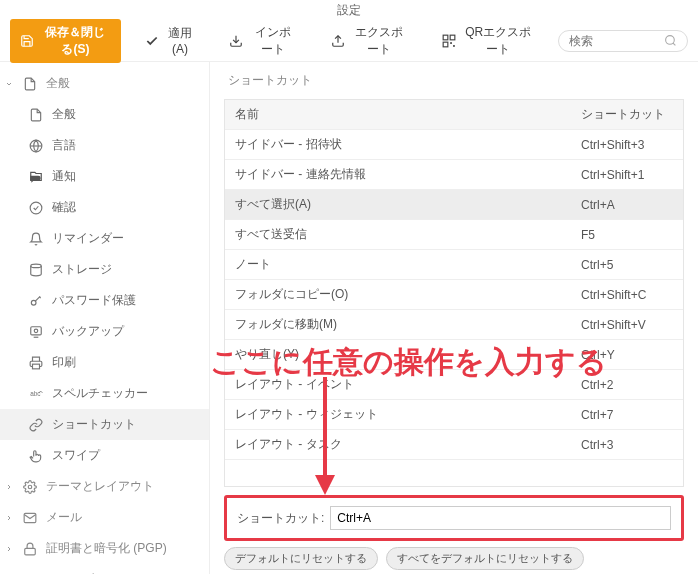  What do you see at coordinates (36, 208) in the screenshot?
I see `check-circle-icon` at bounding box center [36, 208].